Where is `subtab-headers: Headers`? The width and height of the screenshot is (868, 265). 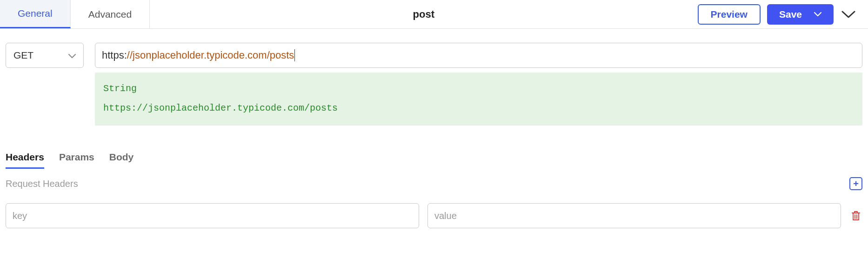 subtab-headers: Headers is located at coordinates (25, 160).